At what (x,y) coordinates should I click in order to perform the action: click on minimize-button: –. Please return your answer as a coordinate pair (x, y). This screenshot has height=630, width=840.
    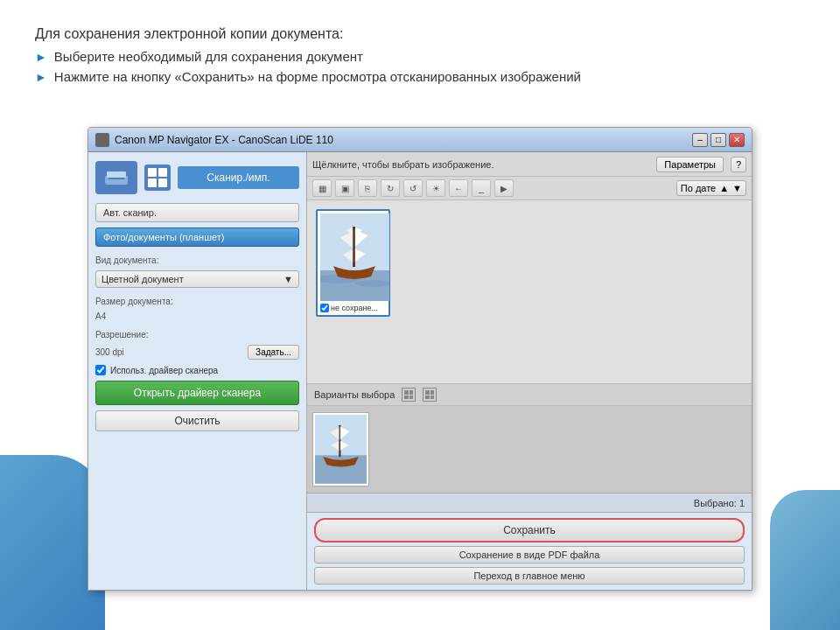
    Looking at the image, I should click on (700, 140).